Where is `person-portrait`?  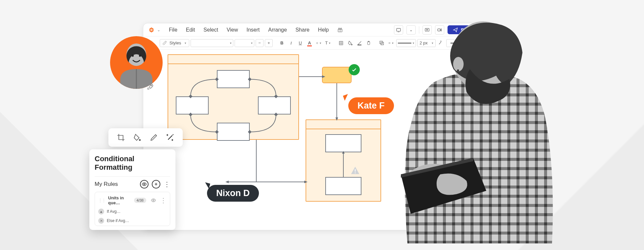 person-portrait is located at coordinates (136, 64).